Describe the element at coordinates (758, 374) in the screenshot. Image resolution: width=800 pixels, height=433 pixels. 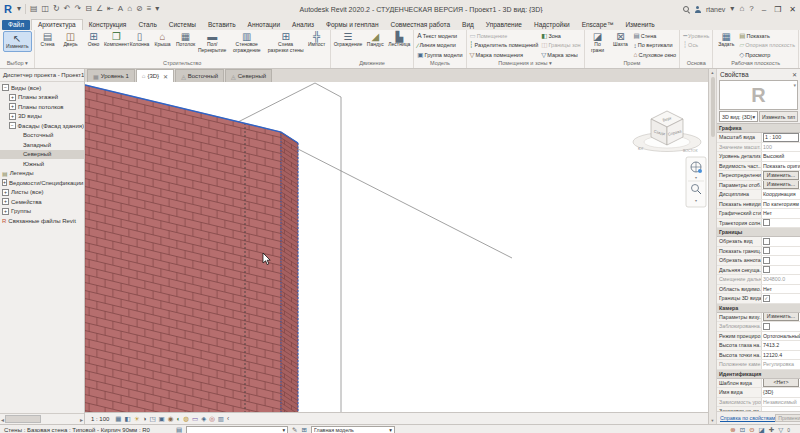
I see `properties-section-header: Идентификация` at that location.